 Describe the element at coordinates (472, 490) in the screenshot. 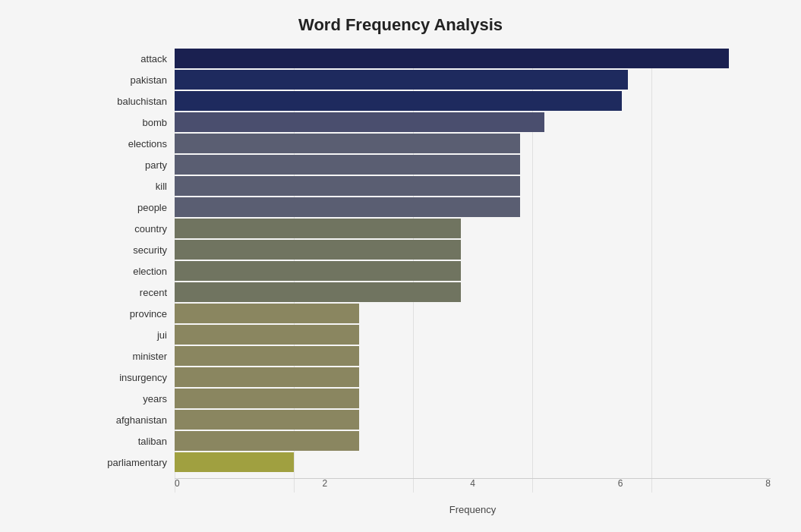

I see `x-axis: 02468` at that location.